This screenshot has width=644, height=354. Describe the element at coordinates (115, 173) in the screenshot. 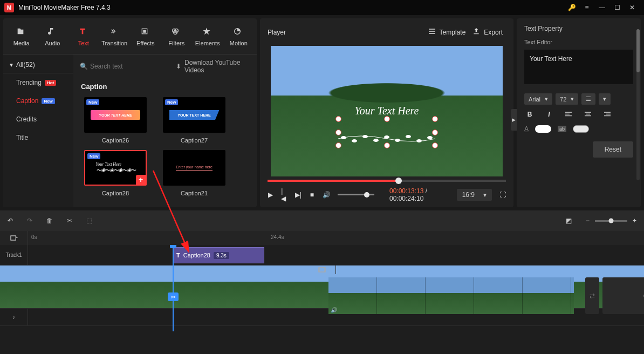

I see `gallery-item-caption28: NewYour Text Here〜❀〜❀〜❀〜❀〜+Caption28` at that location.